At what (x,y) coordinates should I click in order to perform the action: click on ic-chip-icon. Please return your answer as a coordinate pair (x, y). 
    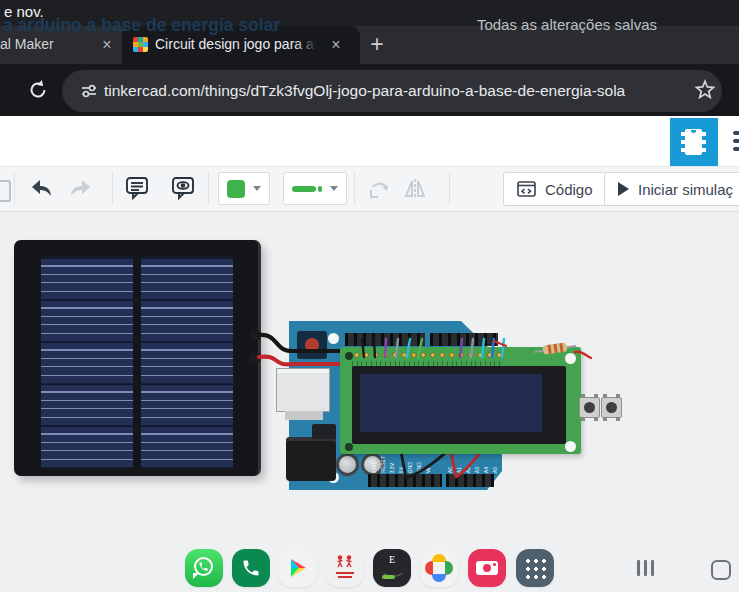
    Looking at the image, I should click on (694, 142).